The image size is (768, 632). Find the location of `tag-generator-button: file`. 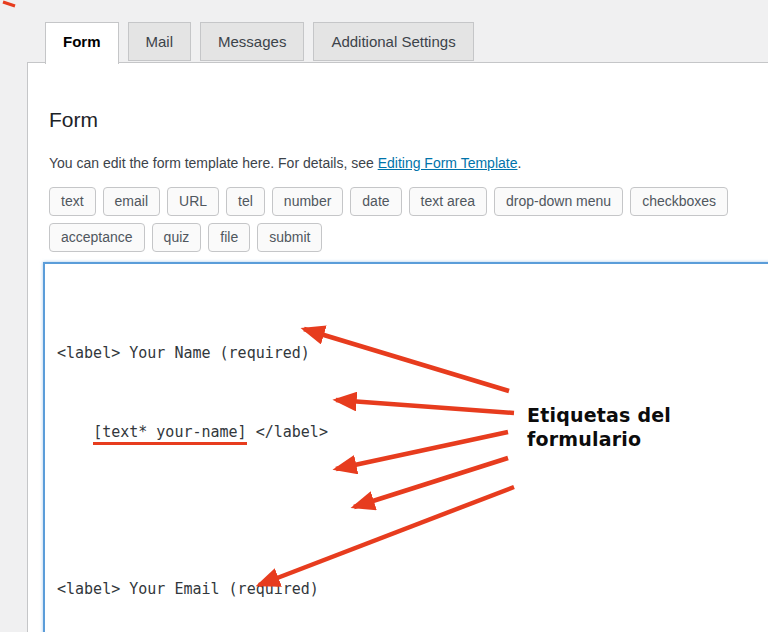

tag-generator-button: file is located at coordinates (229, 238).